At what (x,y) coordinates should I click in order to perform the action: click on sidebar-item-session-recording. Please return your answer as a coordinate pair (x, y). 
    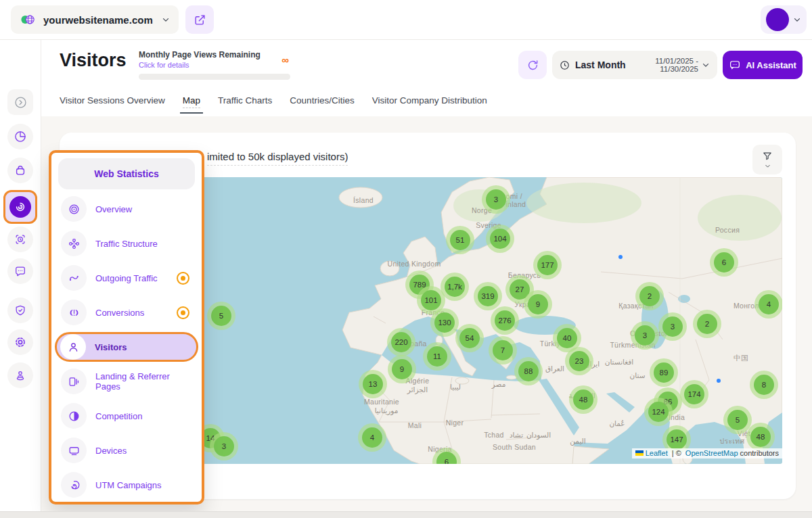
    Looking at the image, I should click on (20, 239).